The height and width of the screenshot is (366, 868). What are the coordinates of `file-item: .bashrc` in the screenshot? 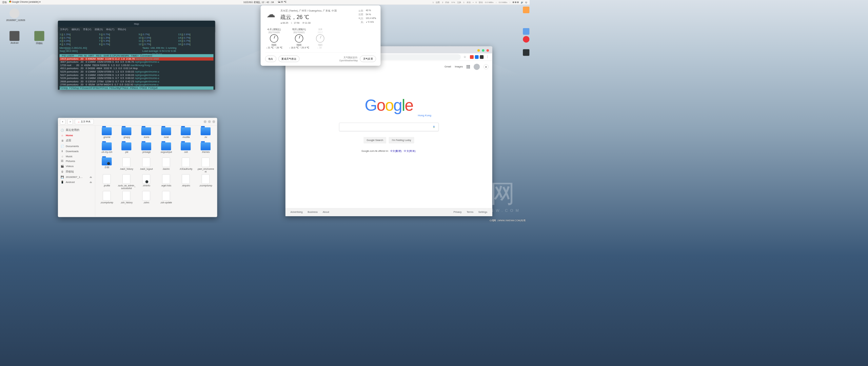 It's located at (166, 165).